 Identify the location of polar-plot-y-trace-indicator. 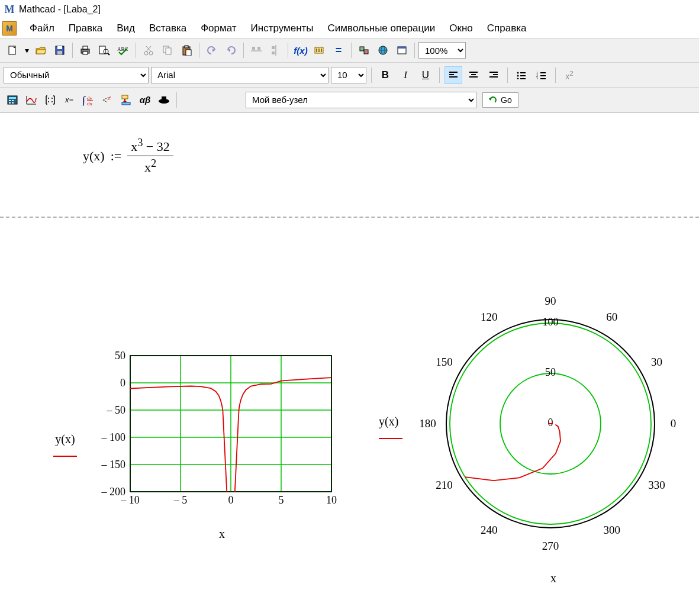
(391, 438).